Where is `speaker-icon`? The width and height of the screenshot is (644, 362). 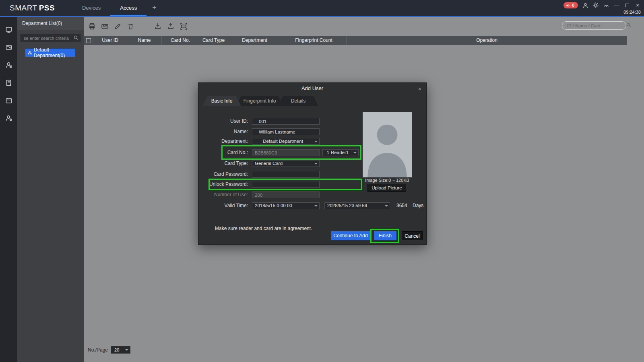
speaker-icon is located at coordinates (568, 6).